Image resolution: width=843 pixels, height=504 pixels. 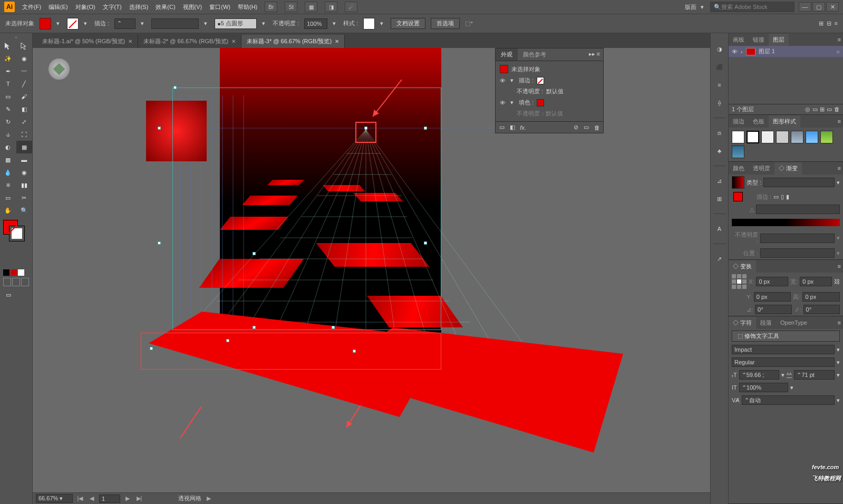 What do you see at coordinates (88, 41) in the screenshot?
I see `doc-tab-1: 未标题-1.ai* @ 50% (RGB/预览)✕` at bounding box center [88, 41].